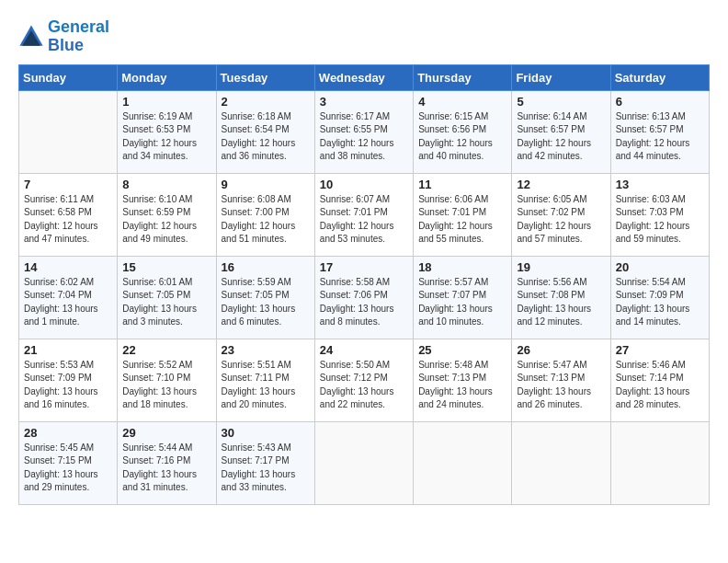 The height and width of the screenshot is (563, 728). What do you see at coordinates (166, 267) in the screenshot?
I see `day-number: 15` at bounding box center [166, 267].